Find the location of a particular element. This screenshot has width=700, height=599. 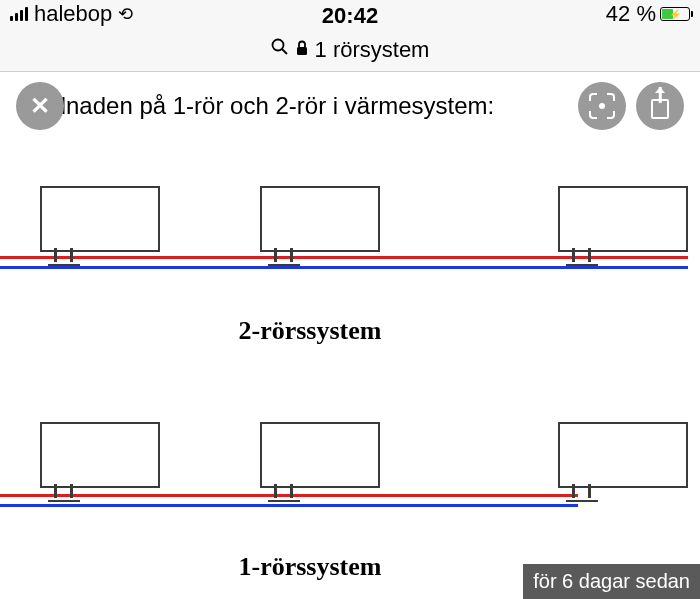

address-bar: 1 rörsystem is located at coordinates (350, 50).